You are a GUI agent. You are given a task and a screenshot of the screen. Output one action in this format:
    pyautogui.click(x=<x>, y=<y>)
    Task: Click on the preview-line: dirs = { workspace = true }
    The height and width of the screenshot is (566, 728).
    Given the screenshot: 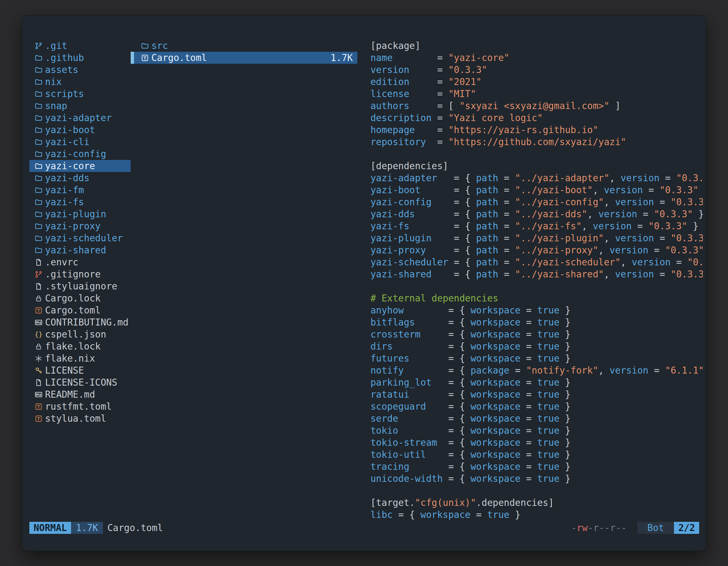 What is the action you would take?
    pyautogui.click(x=537, y=346)
    